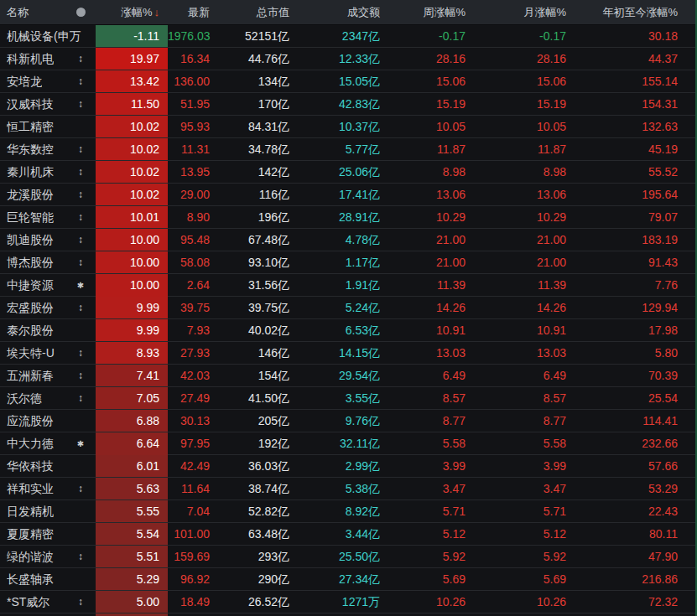 Image resolution: width=697 pixels, height=616 pixels. What do you see at coordinates (629, 13) in the screenshot?
I see `header-ytd-change: 年初至今涨幅%` at bounding box center [629, 13].